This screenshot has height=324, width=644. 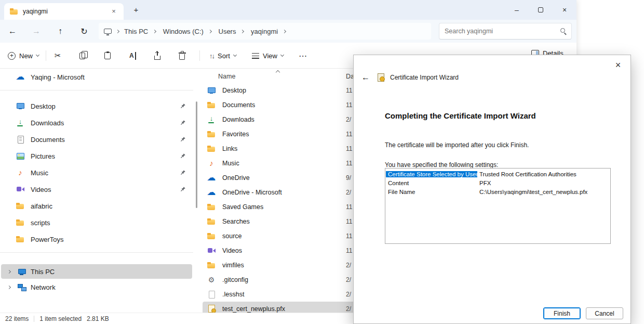 What do you see at coordinates (495, 31) in the screenshot?
I see `search-input` at bounding box center [495, 31].